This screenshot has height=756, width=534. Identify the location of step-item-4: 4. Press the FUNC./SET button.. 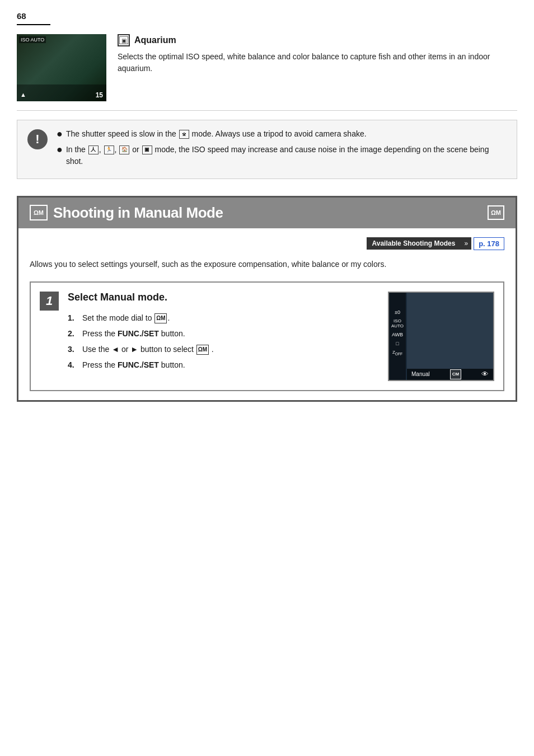
(223, 365).